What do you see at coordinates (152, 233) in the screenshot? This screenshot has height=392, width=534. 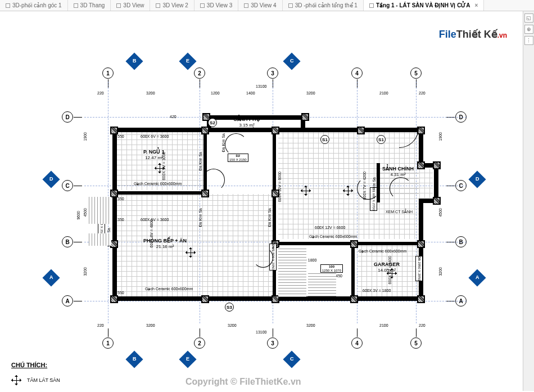 I see `tile-dim: 600X 8V = 4800` at bounding box center [152, 233].